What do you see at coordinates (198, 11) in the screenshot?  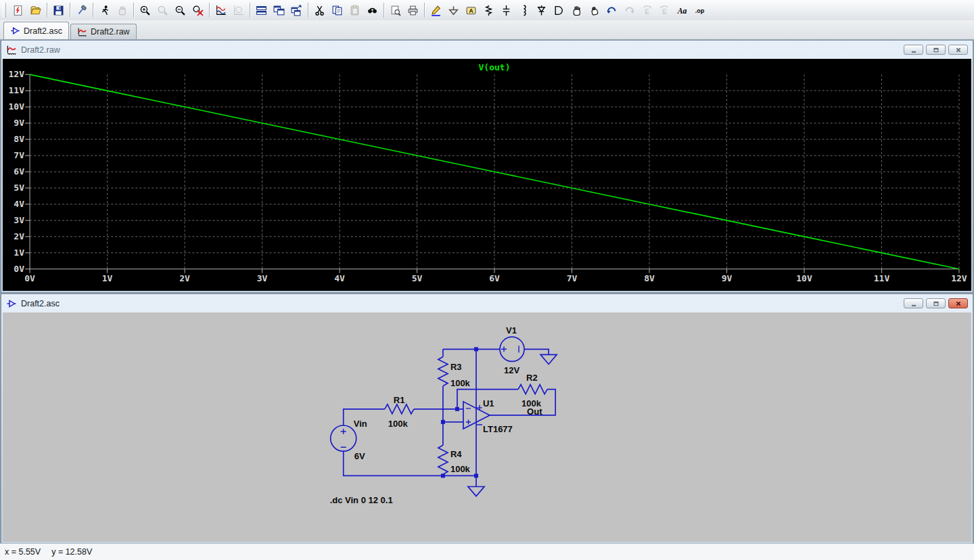 I see `zoom-full-extents-icon` at bounding box center [198, 11].